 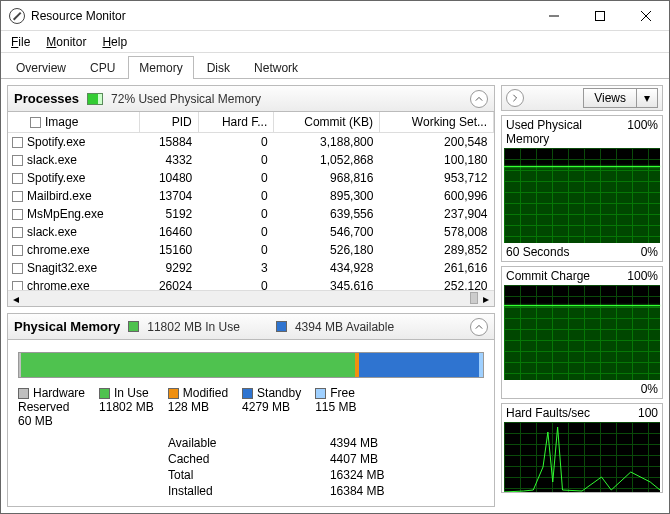 I want to click on select-all-checkbox, so click(x=36, y=122).